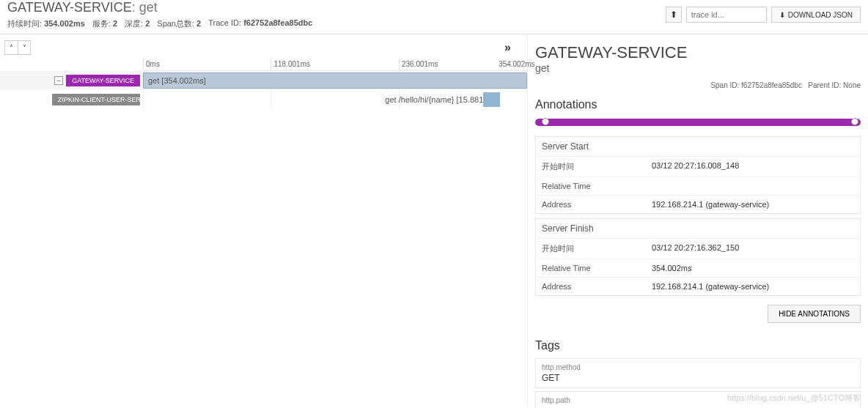 This screenshot has height=408, width=868. Describe the element at coordinates (545, 122) in the screenshot. I see `annotation-dot-start` at that location.